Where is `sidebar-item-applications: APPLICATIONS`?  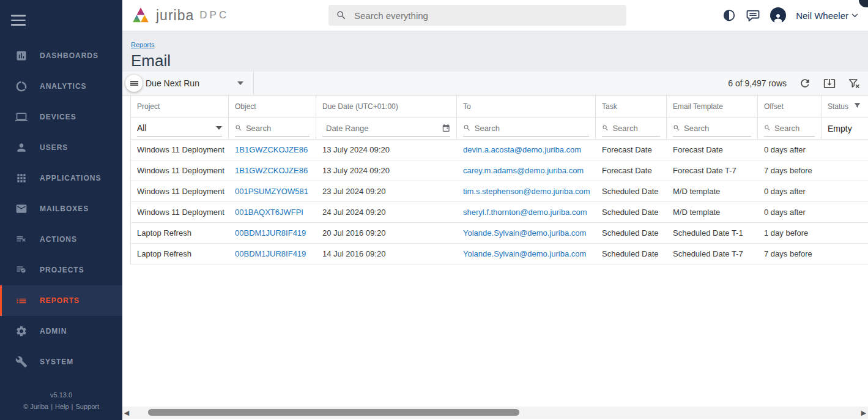 sidebar-item-applications: APPLICATIONS is located at coordinates (61, 178).